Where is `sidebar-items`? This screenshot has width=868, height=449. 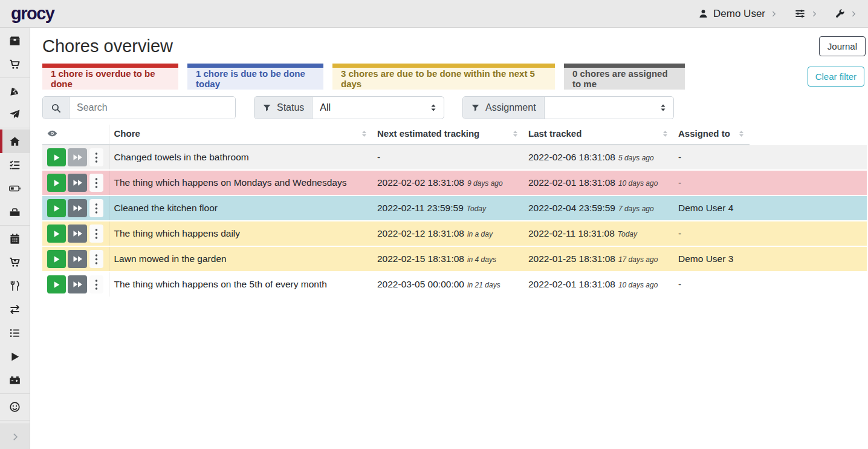
sidebar-items is located at coordinates (15, 225).